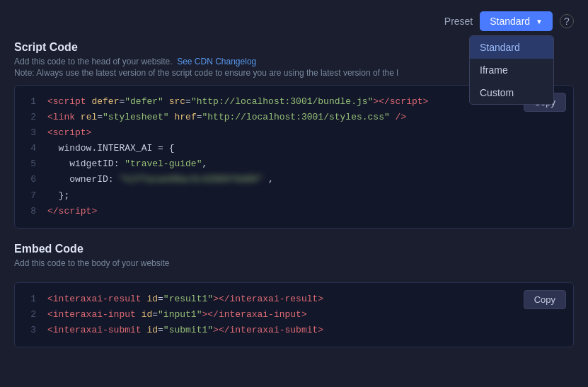  What do you see at coordinates (294, 315) in the screenshot?
I see `table-row: 2 <interaxai-input id="input1"></interax…` at bounding box center [294, 315].